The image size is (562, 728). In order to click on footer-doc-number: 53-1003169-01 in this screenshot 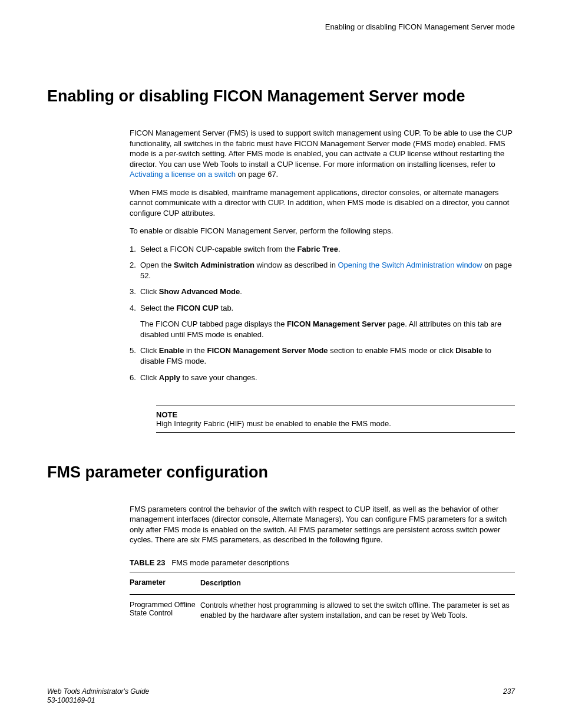, I will do `click(98, 701)`.